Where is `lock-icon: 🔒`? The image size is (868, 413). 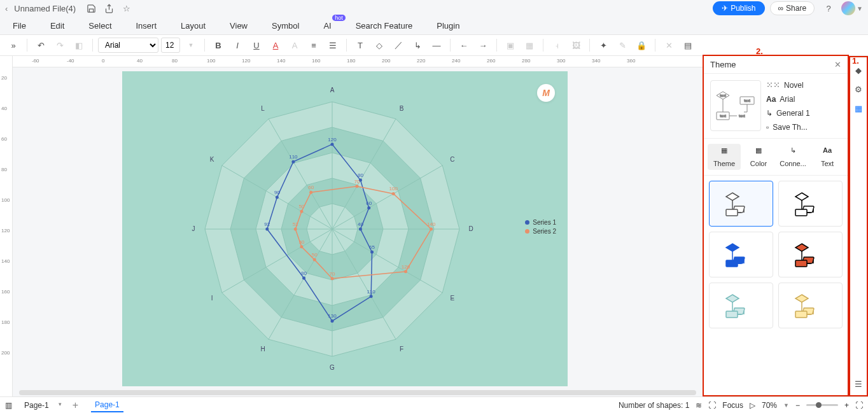 lock-icon: 🔒 is located at coordinates (641, 45).